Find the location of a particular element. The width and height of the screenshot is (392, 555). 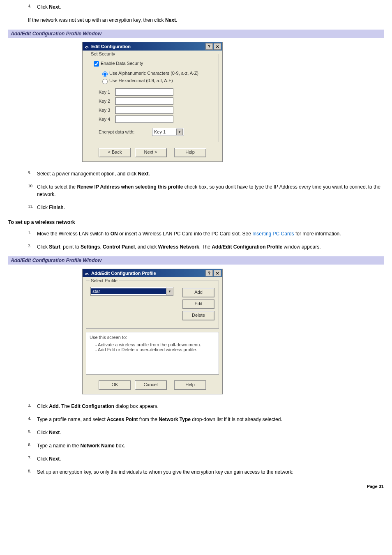

ok-button: OK is located at coordinates (115, 385).